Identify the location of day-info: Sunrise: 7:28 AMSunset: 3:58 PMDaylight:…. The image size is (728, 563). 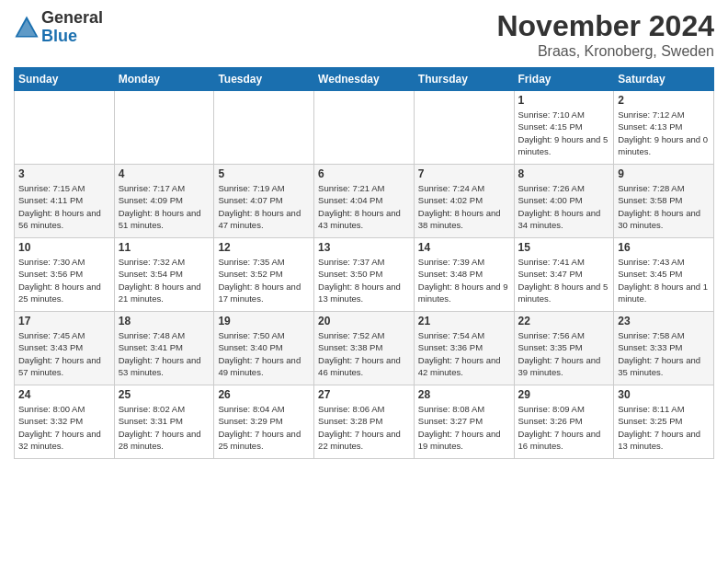
(659, 206).